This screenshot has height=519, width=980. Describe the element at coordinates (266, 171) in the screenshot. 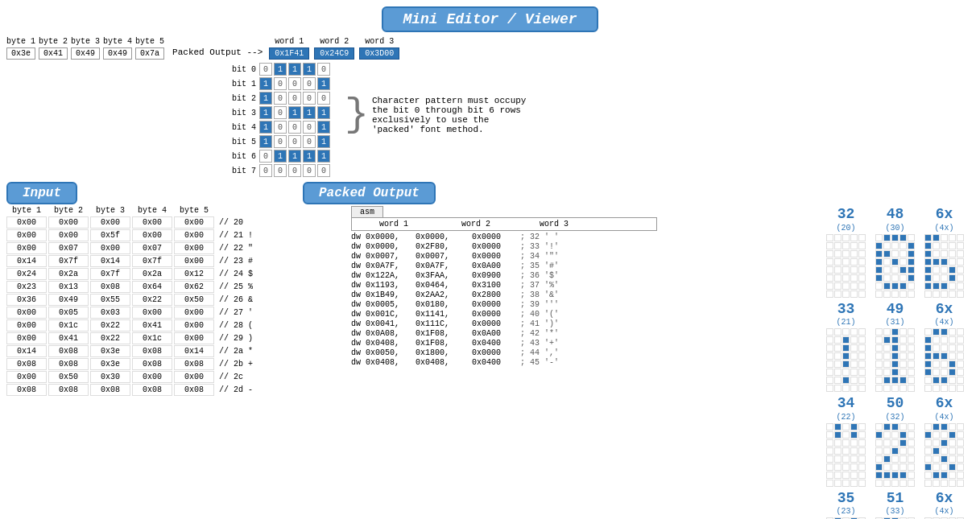

I see `bit-cell-r7c0: 0` at that location.